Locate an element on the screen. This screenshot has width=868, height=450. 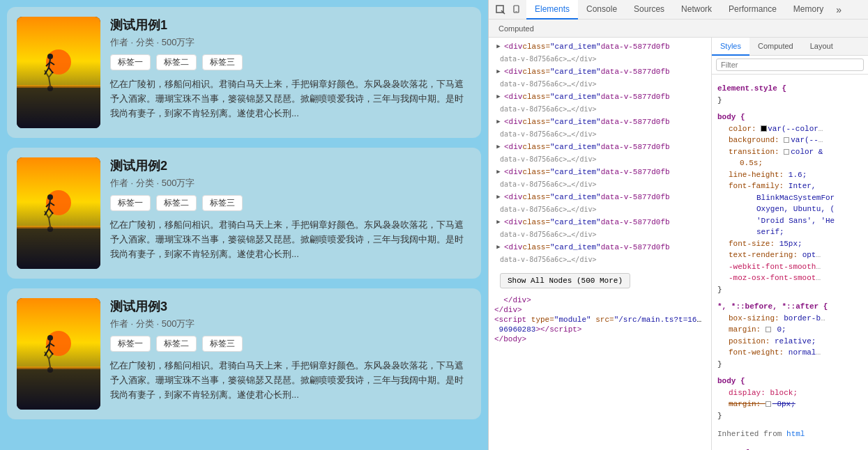
tab-computed: Computed is located at coordinates (516, 29).